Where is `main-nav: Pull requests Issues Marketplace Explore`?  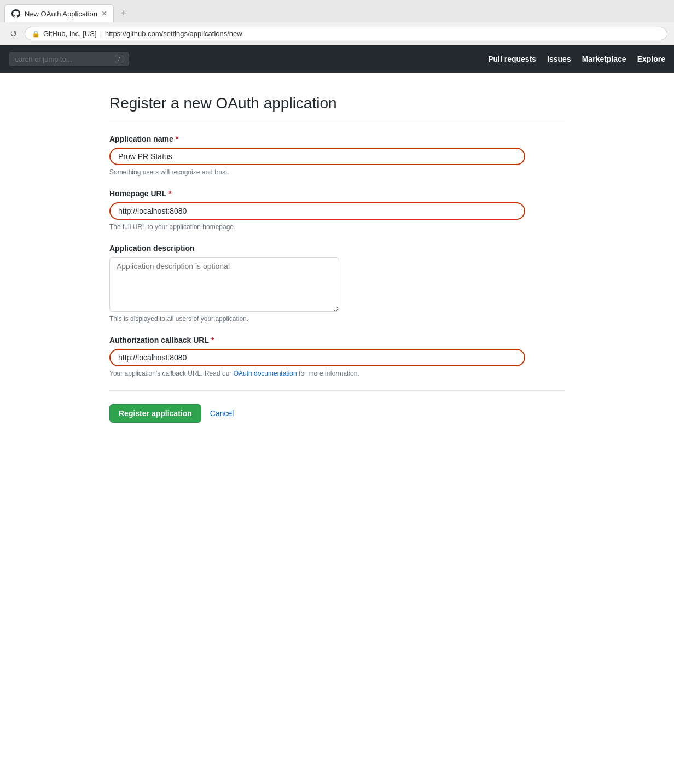
main-nav: Pull requests Issues Marketplace Explore is located at coordinates (577, 59).